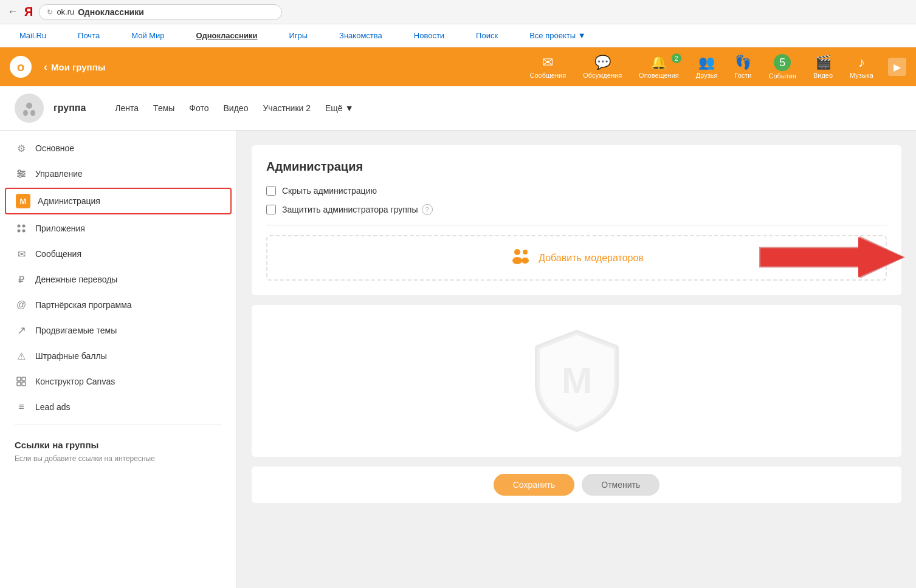 Image resolution: width=916 pixels, height=588 pixels. I want to click on sliders-icon, so click(21, 174).